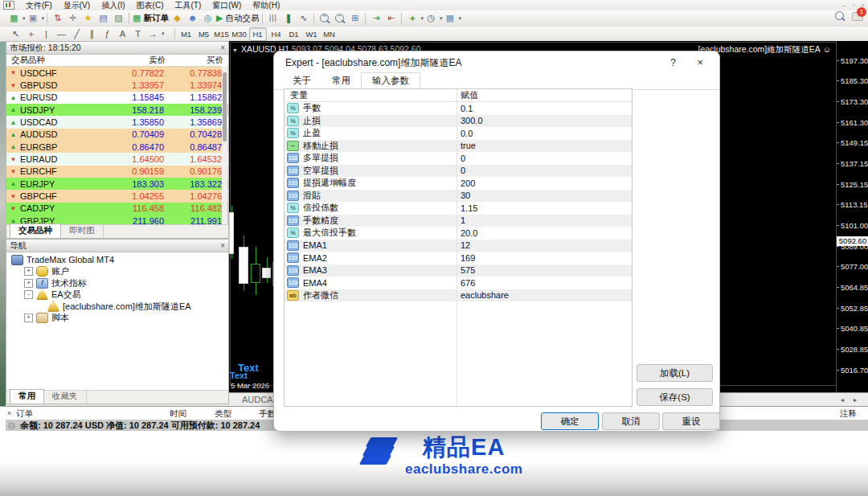 Image resolution: width=868 pixels, height=496 pixels. What do you see at coordinates (450, 18) in the screenshot?
I see `templates-icon: ▦` at bounding box center [450, 18].